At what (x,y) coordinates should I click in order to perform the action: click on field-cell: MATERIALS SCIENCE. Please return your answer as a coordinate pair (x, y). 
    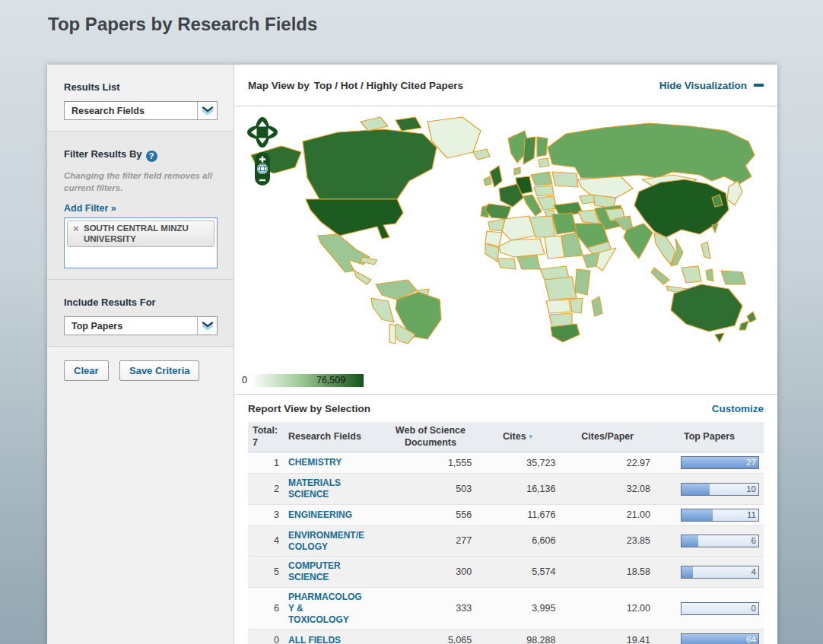
    Looking at the image, I should click on (335, 490).